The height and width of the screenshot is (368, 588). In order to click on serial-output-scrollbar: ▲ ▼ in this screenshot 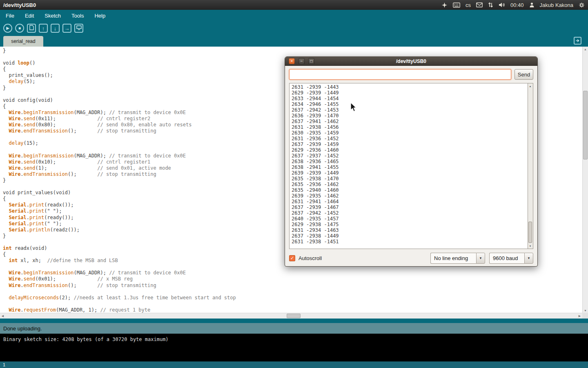, I will do `click(531, 166)`.